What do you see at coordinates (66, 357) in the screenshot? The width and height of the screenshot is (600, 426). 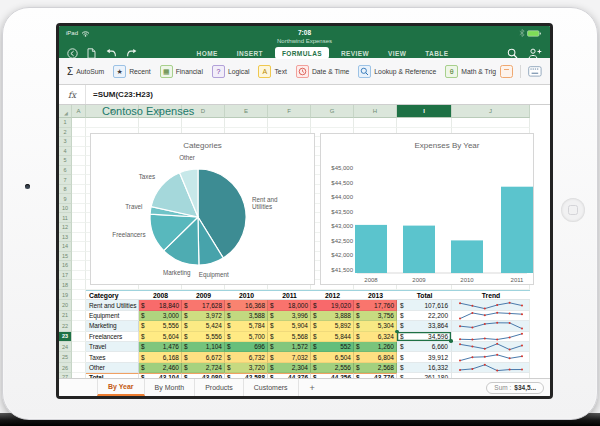 I see `row-header-25: 25` at bounding box center [66, 357].